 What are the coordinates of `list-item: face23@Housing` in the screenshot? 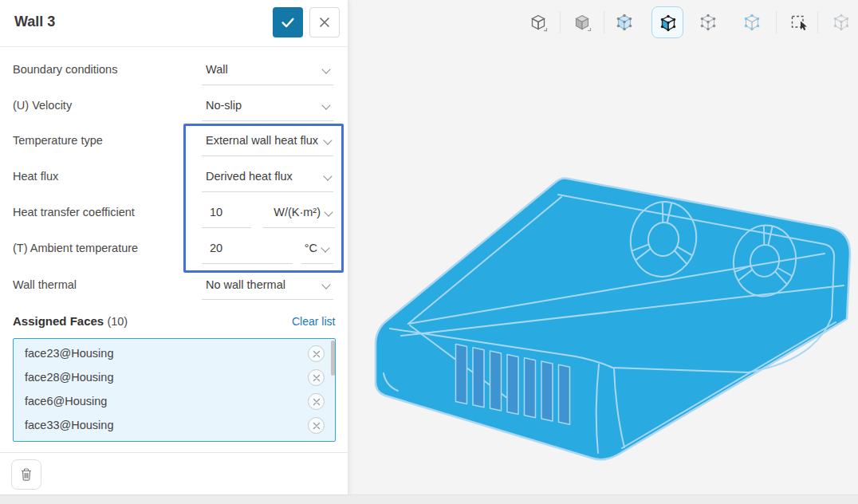 It's located at (69, 355).